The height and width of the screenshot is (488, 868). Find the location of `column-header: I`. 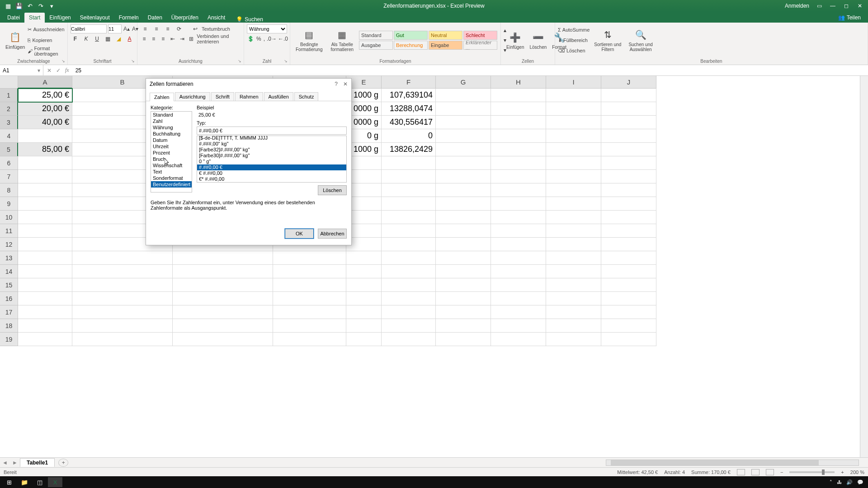

column-header: I is located at coordinates (574, 82).